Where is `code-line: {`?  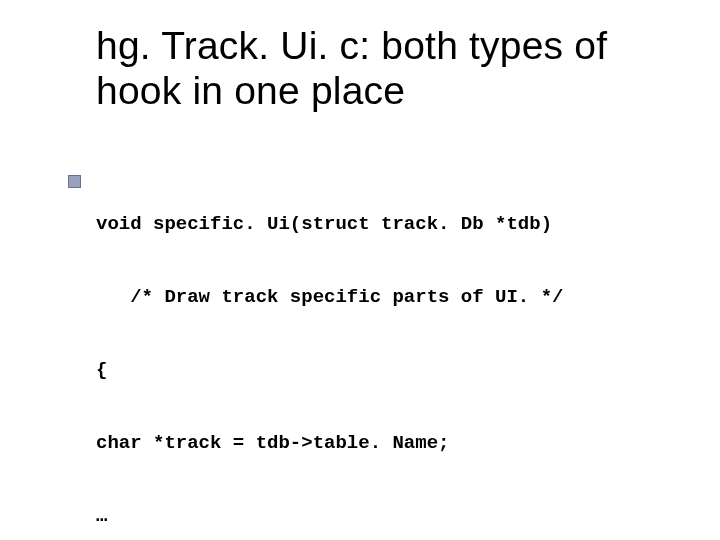
code-line: { is located at coordinates (381, 370).